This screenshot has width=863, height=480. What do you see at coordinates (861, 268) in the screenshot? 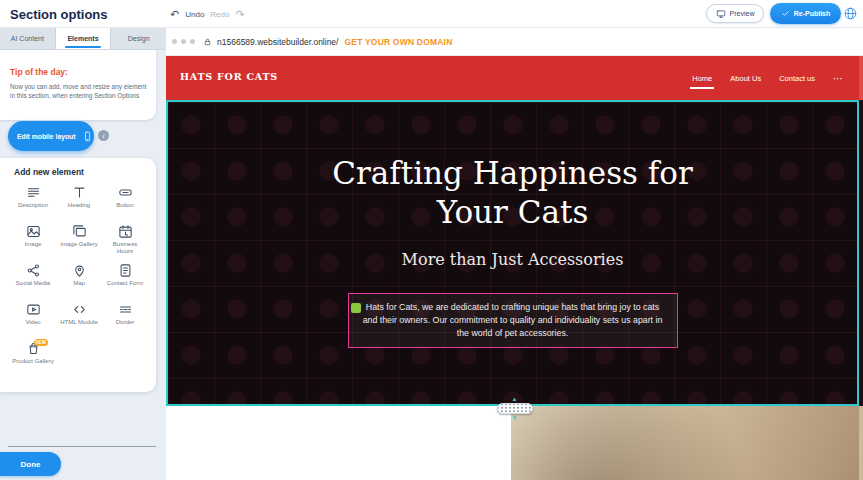
I see `page-scrollbar` at bounding box center [861, 268].